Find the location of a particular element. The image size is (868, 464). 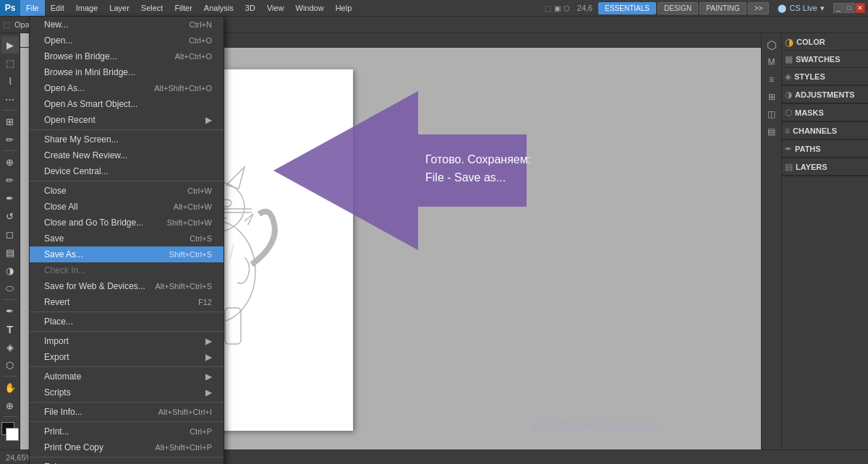

menu-help: Help is located at coordinates (344, 8).